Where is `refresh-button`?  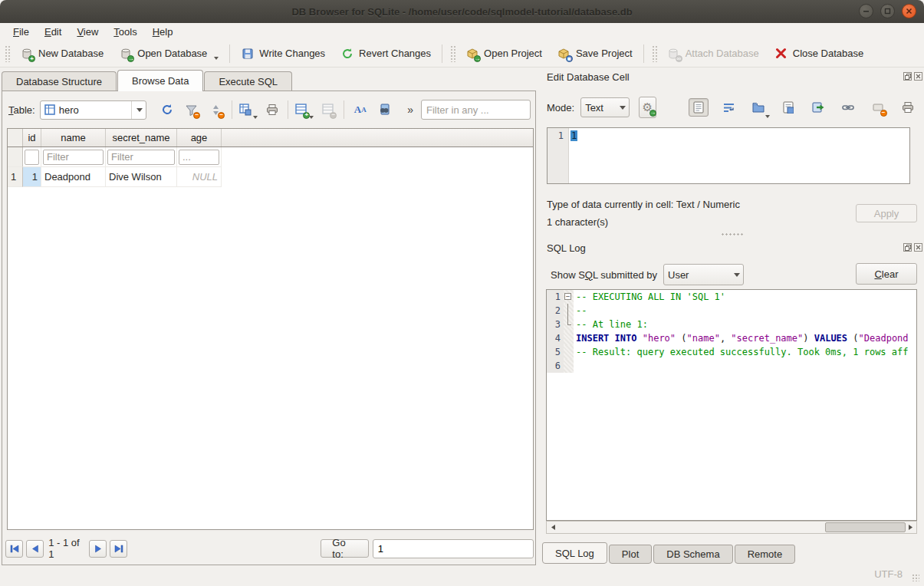
refresh-button is located at coordinates (167, 110).